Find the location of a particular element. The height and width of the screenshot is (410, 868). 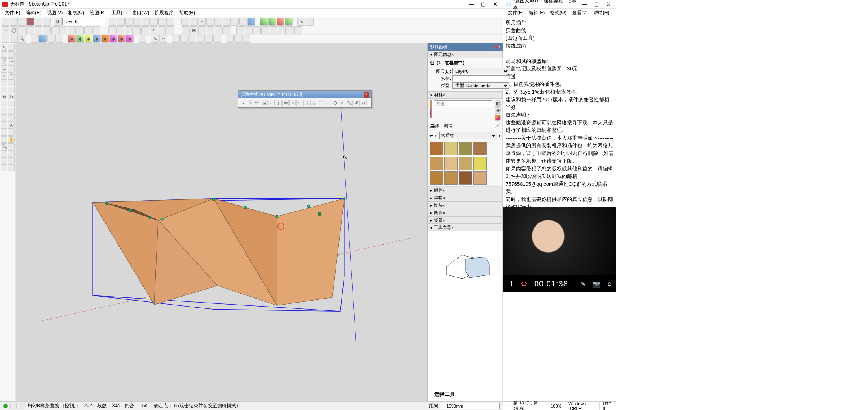

menu-edit: 编辑(E) is located at coordinates (33, 13).